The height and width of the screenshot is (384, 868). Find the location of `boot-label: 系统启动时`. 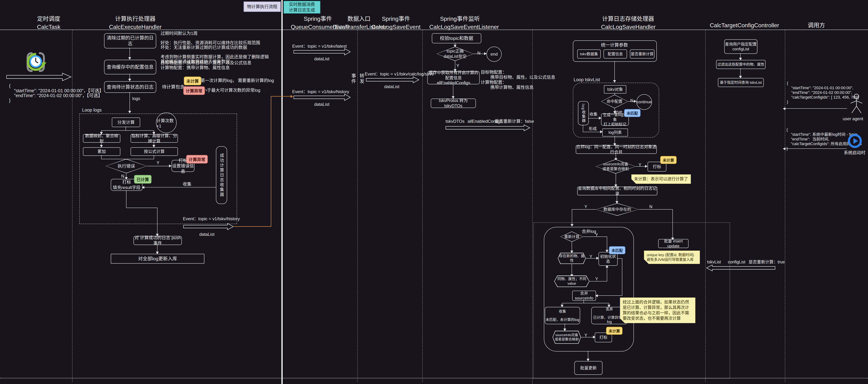

boot-label: 系统启动时 is located at coordinates (855, 153).